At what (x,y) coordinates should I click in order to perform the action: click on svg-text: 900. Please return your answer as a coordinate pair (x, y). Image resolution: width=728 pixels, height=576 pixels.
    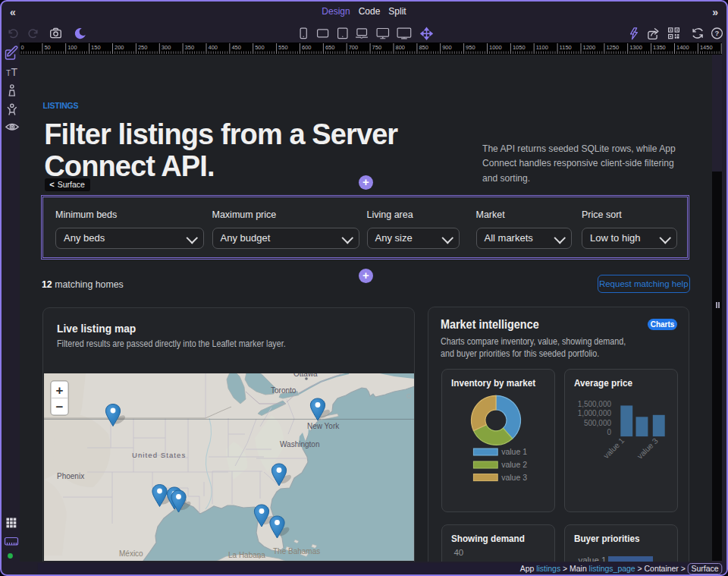
    Looking at the image, I should click on (447, 47).